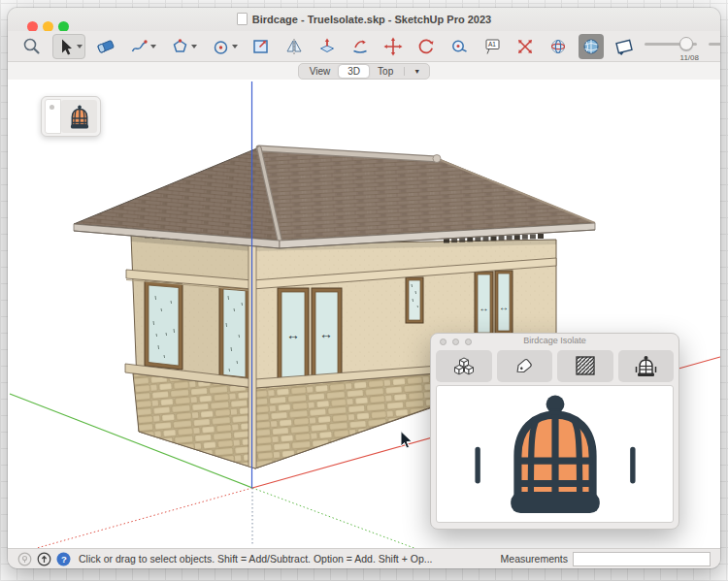  I want to click on tab-dropdown: ▼, so click(417, 72).